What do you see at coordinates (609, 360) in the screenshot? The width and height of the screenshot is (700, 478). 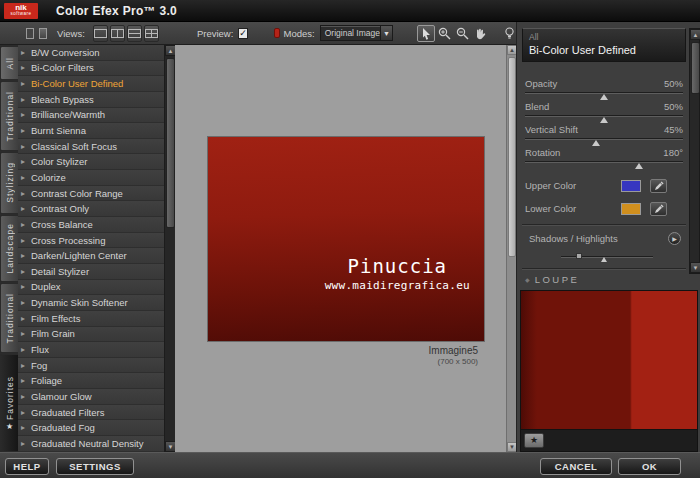 I see `loupe-view` at bounding box center [609, 360].